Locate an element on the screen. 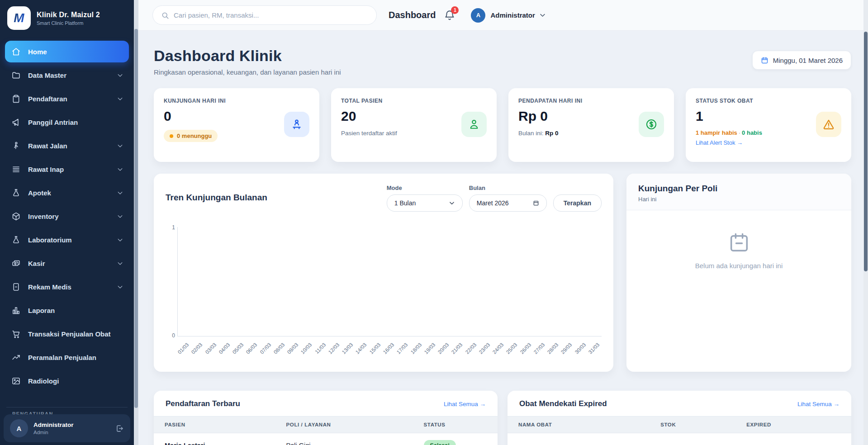 This screenshot has width=868, height=445. sidebar-item-laboratorium: Laboratorium is located at coordinates (67, 240).